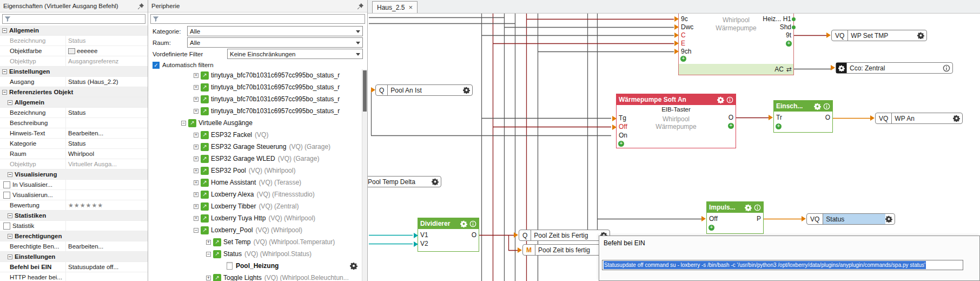  What do you see at coordinates (360, 6) in the screenshot?
I see `pin-icon` at bounding box center [360, 6].